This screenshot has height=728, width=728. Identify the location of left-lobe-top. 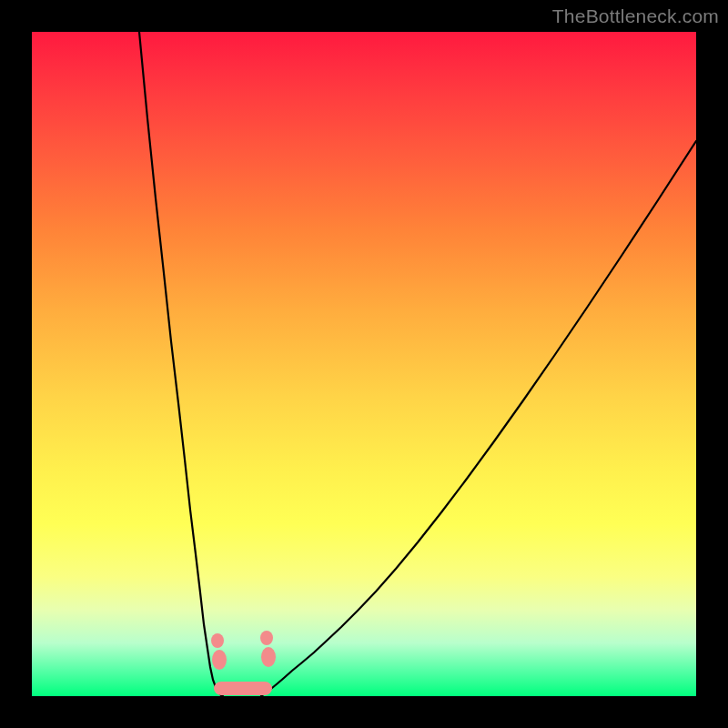
(217, 641).